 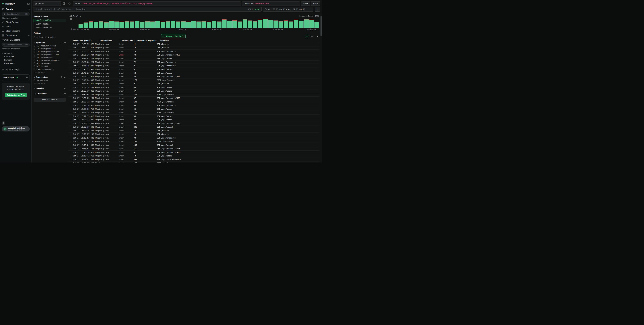 I want to click on table-row: ›Oct 27 12:57:14.313 PMnginx-proxyUnset1…, so click(x=194, y=48).